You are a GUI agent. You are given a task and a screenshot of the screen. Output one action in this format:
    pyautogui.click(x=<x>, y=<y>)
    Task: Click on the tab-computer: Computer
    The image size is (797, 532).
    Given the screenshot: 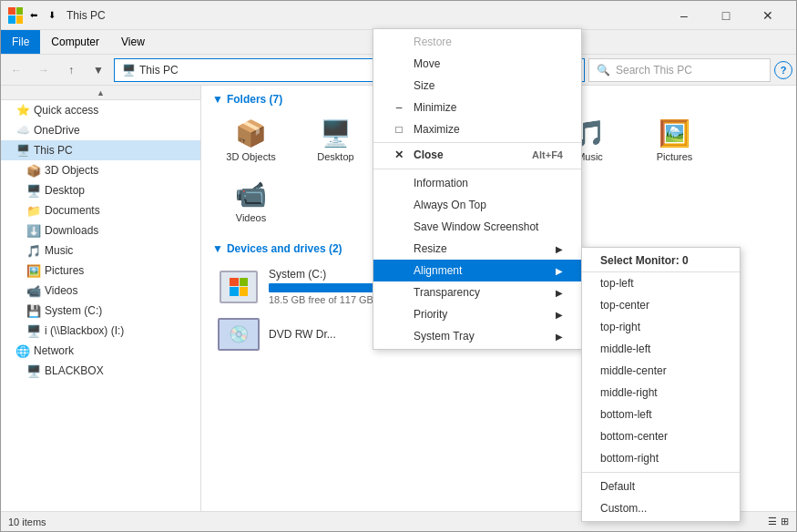 What is the action you would take?
    pyautogui.click(x=75, y=42)
    